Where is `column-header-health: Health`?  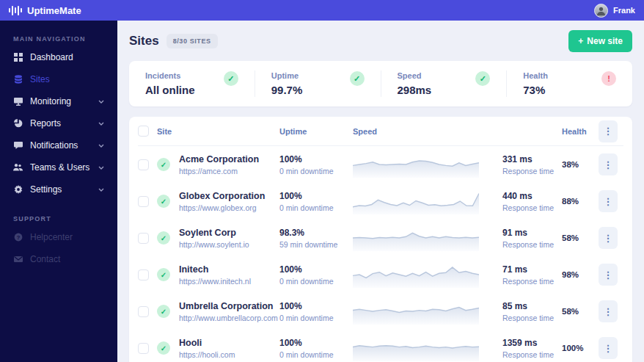
column-header-health: Health is located at coordinates (580, 131).